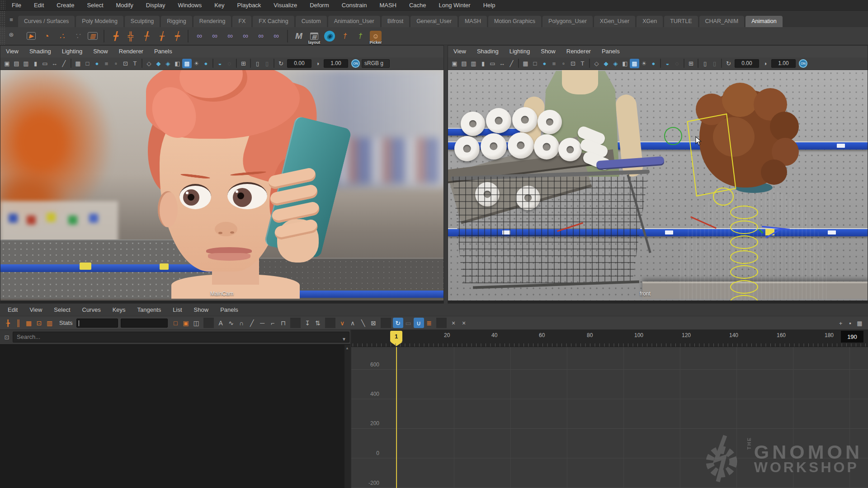  Describe the element at coordinates (62, 36) in the screenshot. I see `motion-trail-icon: ∴` at that location.